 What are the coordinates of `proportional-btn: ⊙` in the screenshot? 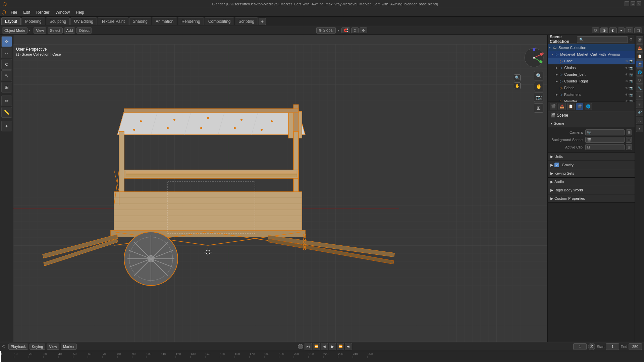 It's located at (355, 30).